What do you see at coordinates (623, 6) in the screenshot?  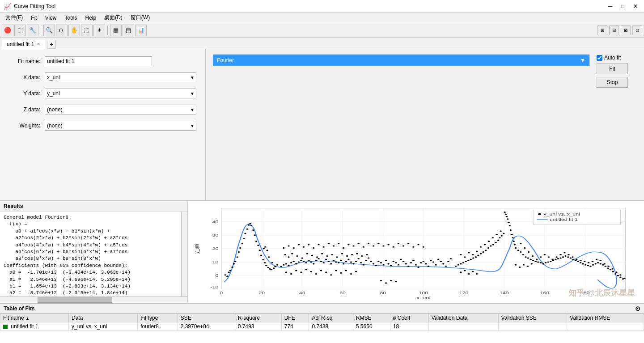 I see `maximize-button: □` at bounding box center [623, 6].